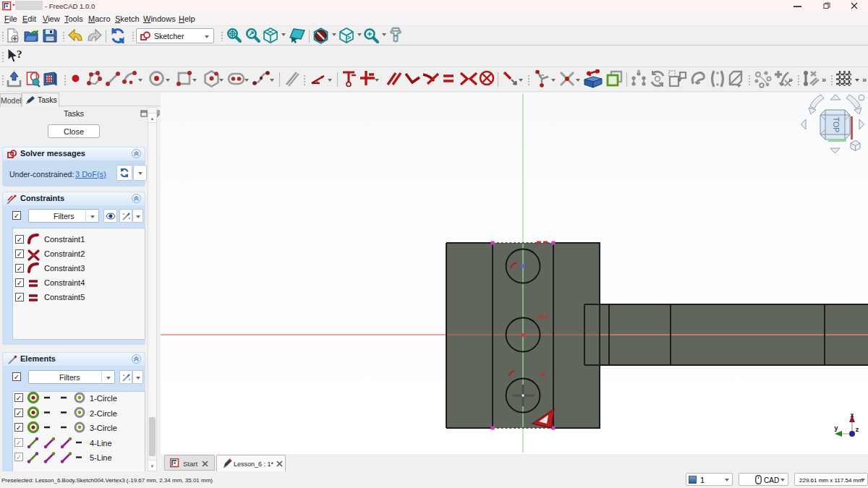 Image resolution: width=868 pixels, height=488 pixels. I want to click on svg-text: y, so click(836, 428).